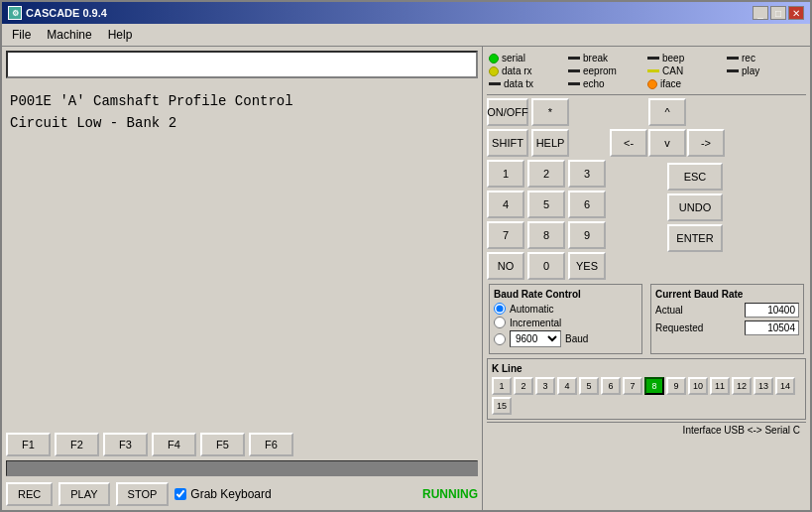 The image size is (812, 512). What do you see at coordinates (69, 35) in the screenshot?
I see `menu-machine: Machine` at bounding box center [69, 35].